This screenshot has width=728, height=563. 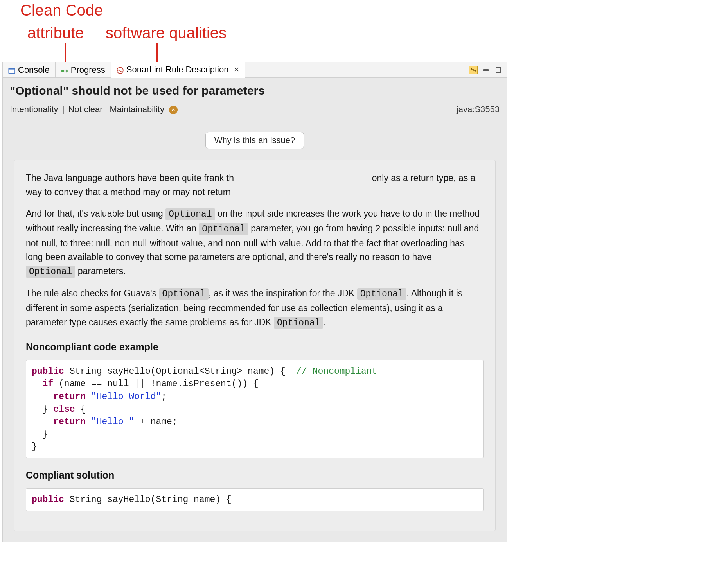 What do you see at coordinates (62, 10) in the screenshot?
I see `annotation-clean-code: Clean Code` at bounding box center [62, 10].